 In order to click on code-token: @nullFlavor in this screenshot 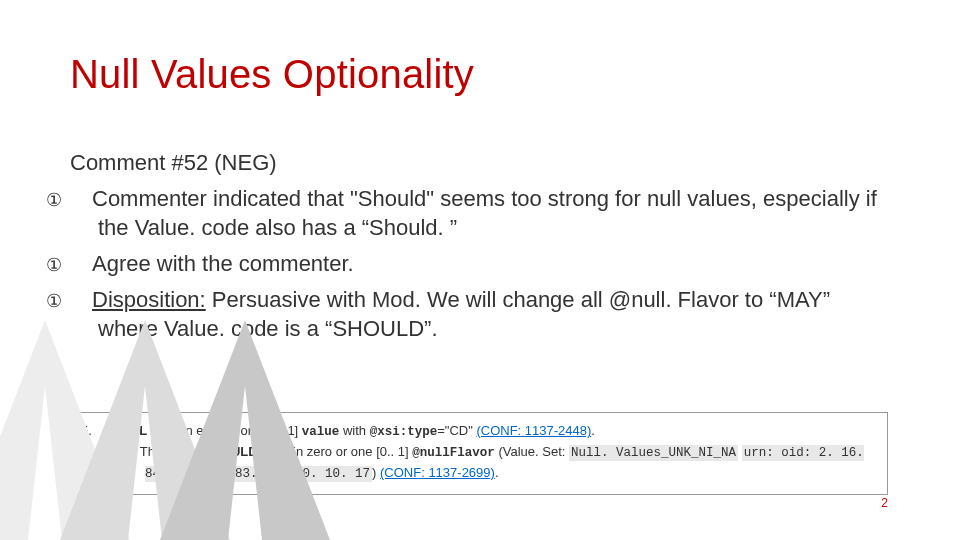, I will do `click(454, 453)`.